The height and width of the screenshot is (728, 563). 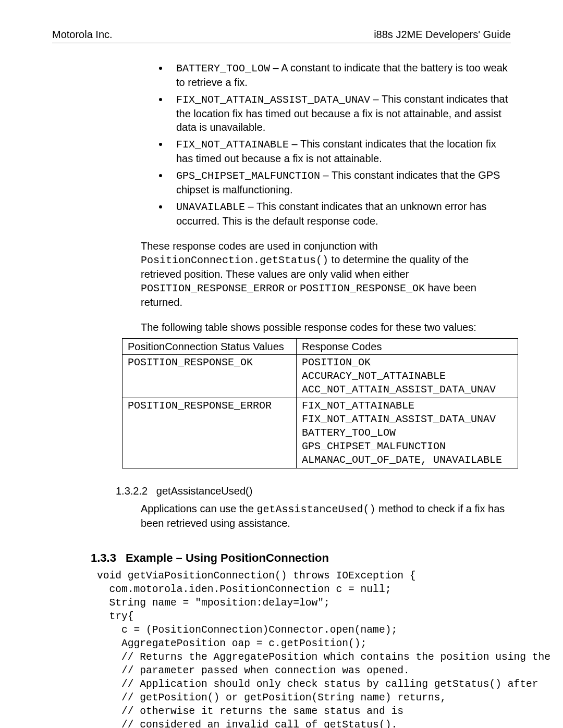 I want to click on section-number: 1.3.3, so click(x=103, y=559).